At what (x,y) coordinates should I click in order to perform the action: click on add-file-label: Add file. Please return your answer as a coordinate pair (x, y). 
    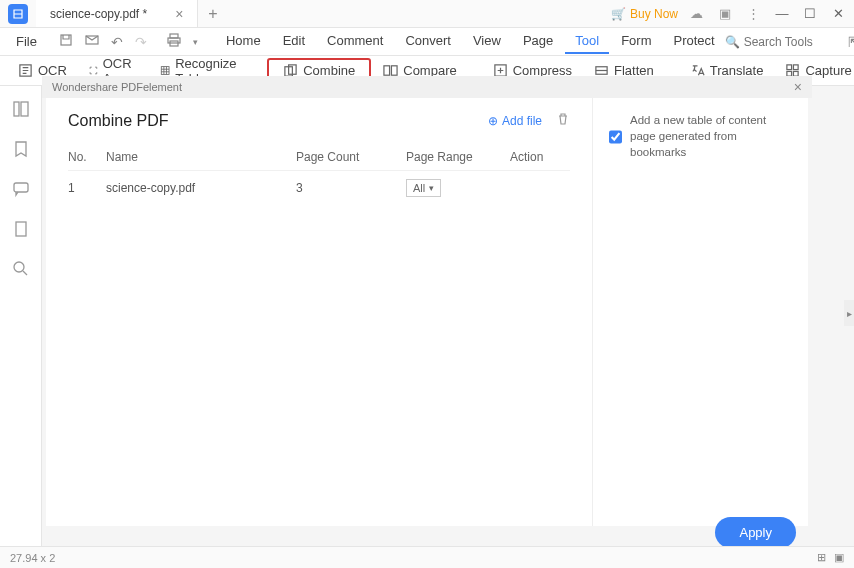
    Looking at the image, I should click on (522, 121).